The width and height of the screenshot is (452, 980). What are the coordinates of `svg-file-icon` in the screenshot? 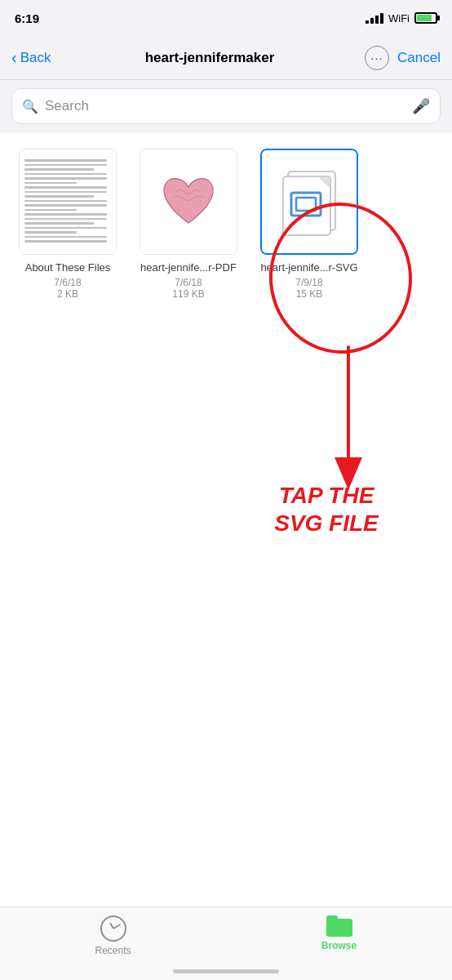 It's located at (309, 202).